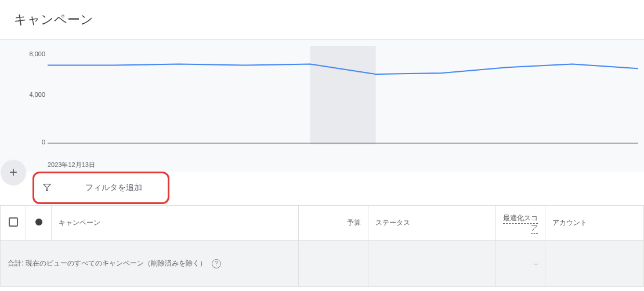 This screenshot has width=644, height=291. What do you see at coordinates (432, 264) in the screenshot?
I see `summary-status-cell` at bounding box center [432, 264].